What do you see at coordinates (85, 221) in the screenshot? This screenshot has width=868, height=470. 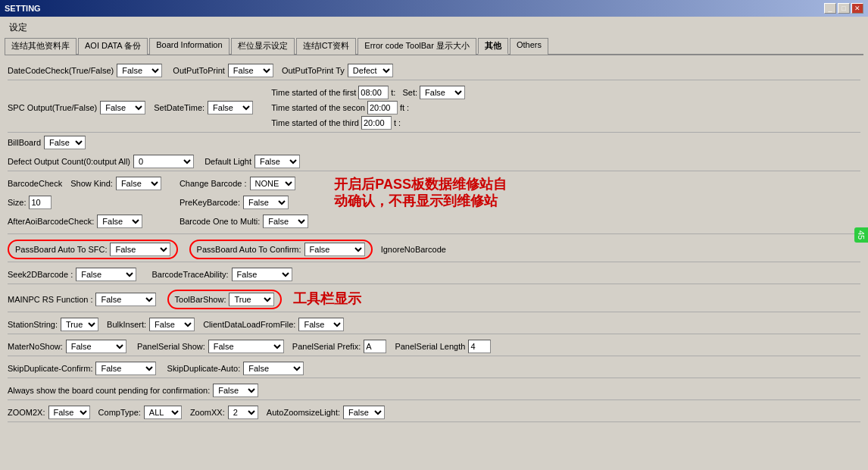 I see `barcode-afteraoi-row: AfterAoiBarcodeCheck: False` at bounding box center [85, 221].